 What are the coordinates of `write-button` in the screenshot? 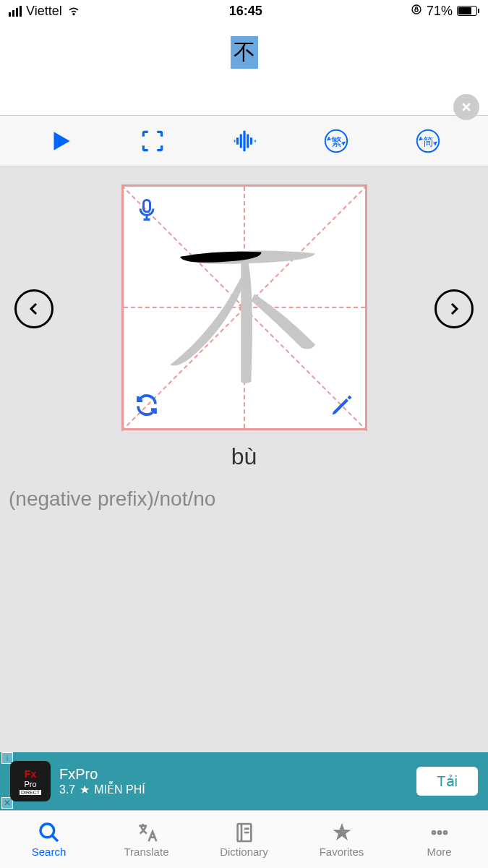 It's located at (342, 405).